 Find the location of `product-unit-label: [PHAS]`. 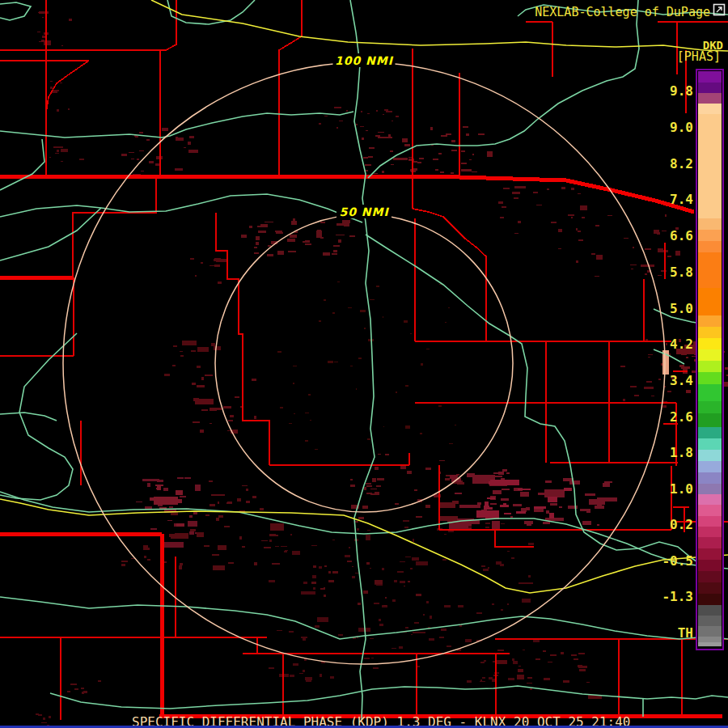

product-unit-label: [PHAS] is located at coordinates (699, 57).